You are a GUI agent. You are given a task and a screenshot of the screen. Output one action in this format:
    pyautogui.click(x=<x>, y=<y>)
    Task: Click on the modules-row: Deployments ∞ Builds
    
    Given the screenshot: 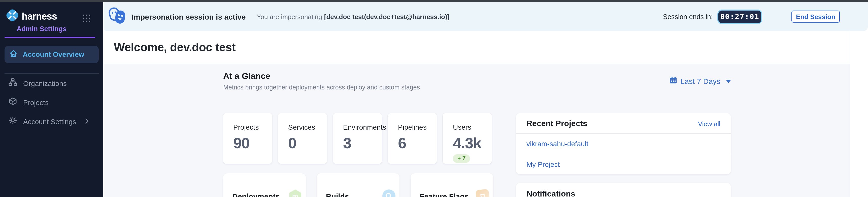 What is the action you would take?
    pyautogui.click(x=358, y=185)
    